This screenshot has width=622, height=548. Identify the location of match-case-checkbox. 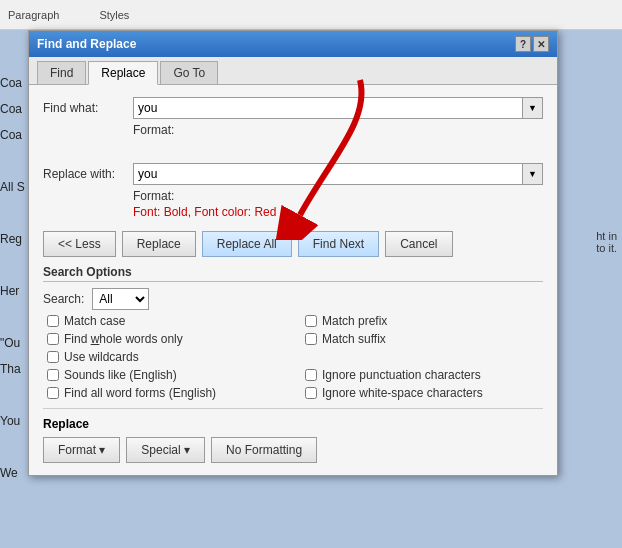
(53, 321).